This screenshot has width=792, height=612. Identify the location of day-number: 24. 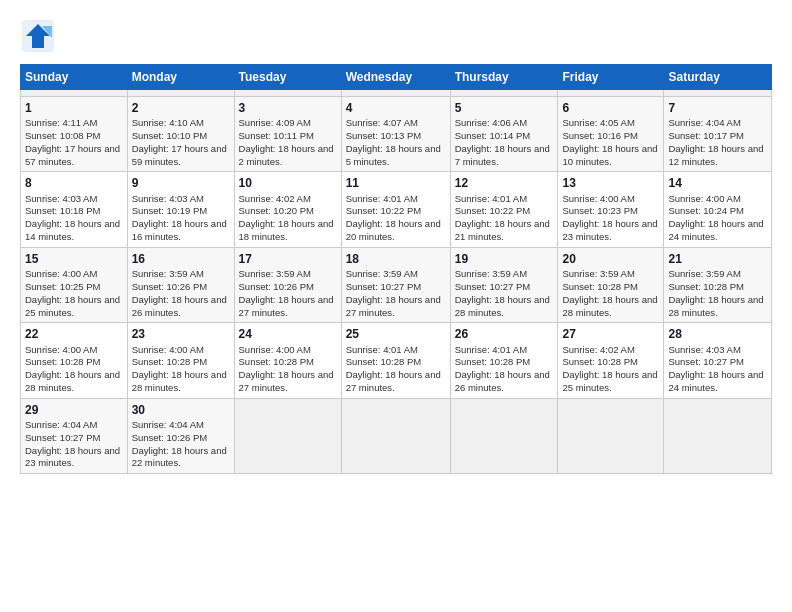
(288, 334).